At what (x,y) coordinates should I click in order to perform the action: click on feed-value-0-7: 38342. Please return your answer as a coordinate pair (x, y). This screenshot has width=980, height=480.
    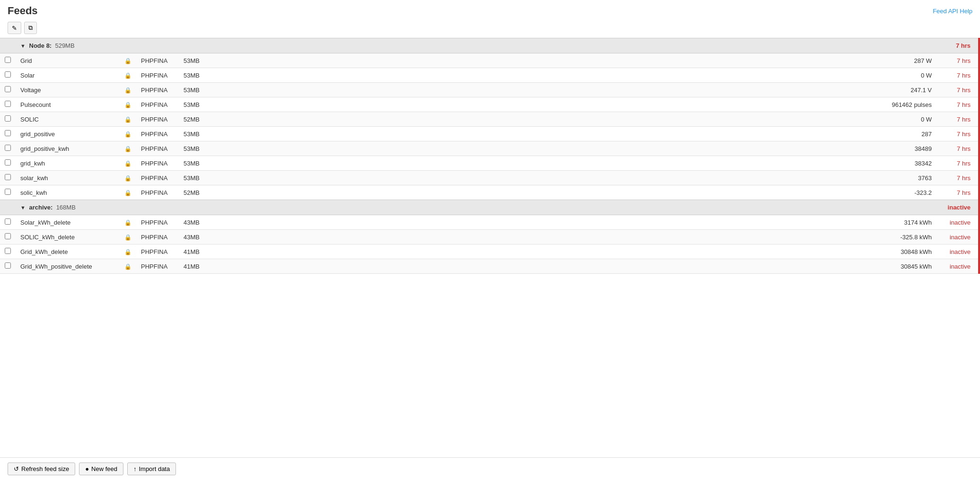
    Looking at the image, I should click on (574, 164).